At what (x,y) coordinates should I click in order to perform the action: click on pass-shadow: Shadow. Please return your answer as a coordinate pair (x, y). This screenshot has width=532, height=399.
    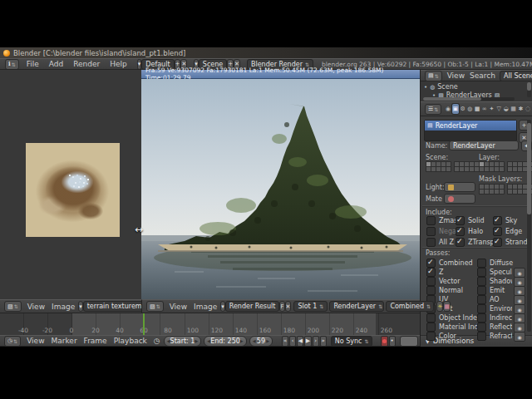
    Looking at the image, I should click on (495, 281).